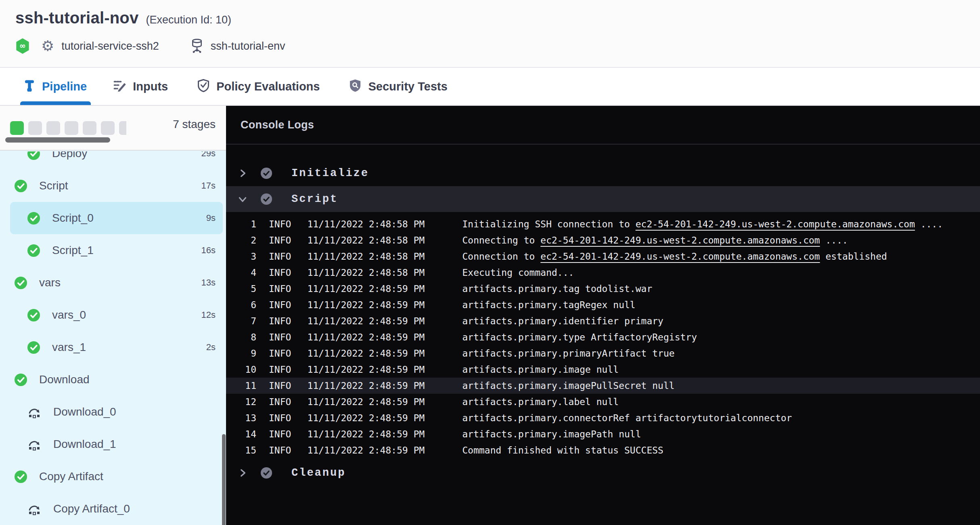  I want to click on stage-duration: 29s, so click(208, 155).